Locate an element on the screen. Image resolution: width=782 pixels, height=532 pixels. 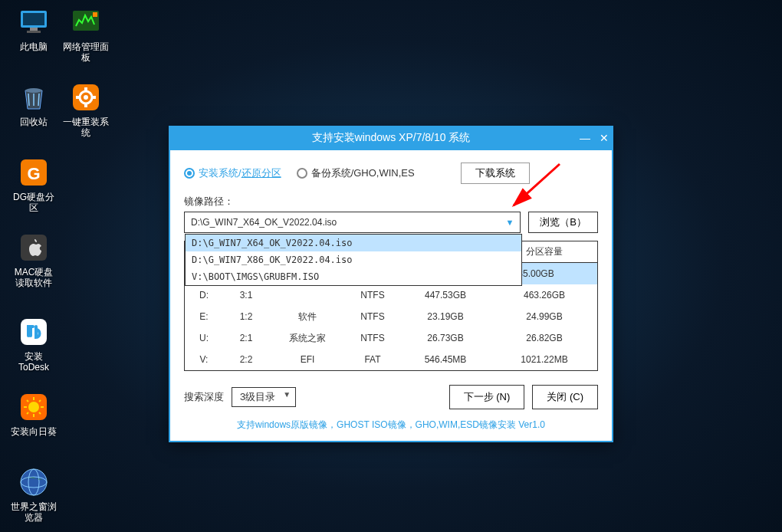
table-row: V:2:2EFIFAT546.45MB1021.22MB is located at coordinates (391, 360).